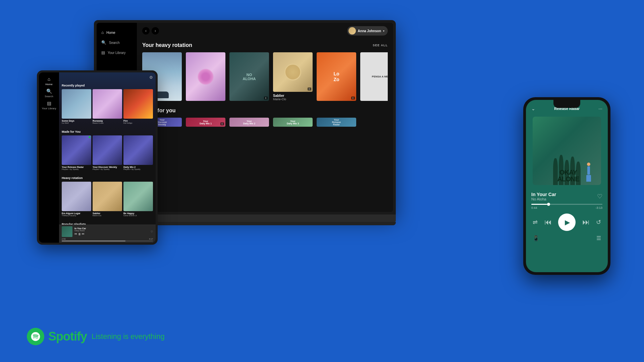 This screenshot has width=644, height=362. I want to click on tablet-screen: ⌂ Home 🔍 Search ▤ Your Library ⚙, so click(97, 158).